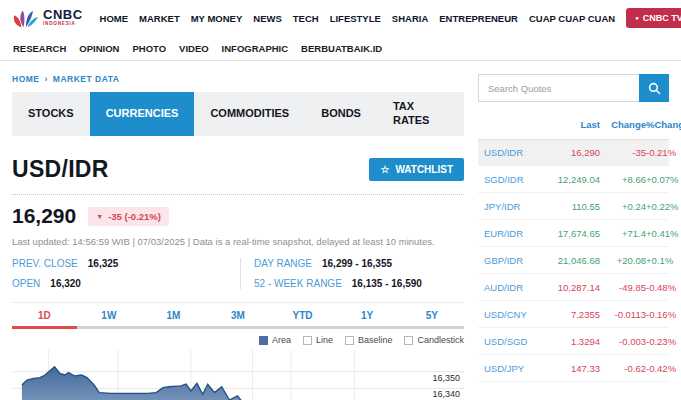 This screenshot has width=681, height=400. I want to click on stat-open: OPEN16,320, so click(126, 284).